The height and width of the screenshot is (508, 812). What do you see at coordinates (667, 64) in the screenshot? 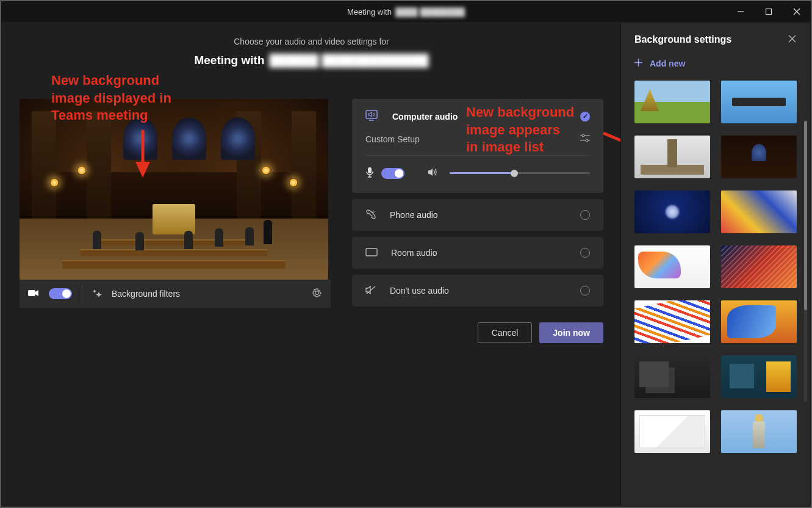
I see `add-new-label: Add new` at bounding box center [667, 64].